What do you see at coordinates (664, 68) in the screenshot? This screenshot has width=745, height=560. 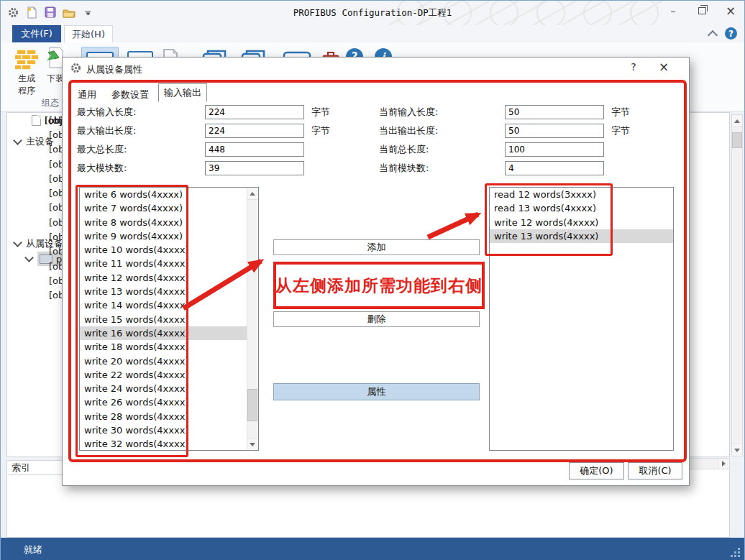 I see `dialog-close-button: ×` at bounding box center [664, 68].